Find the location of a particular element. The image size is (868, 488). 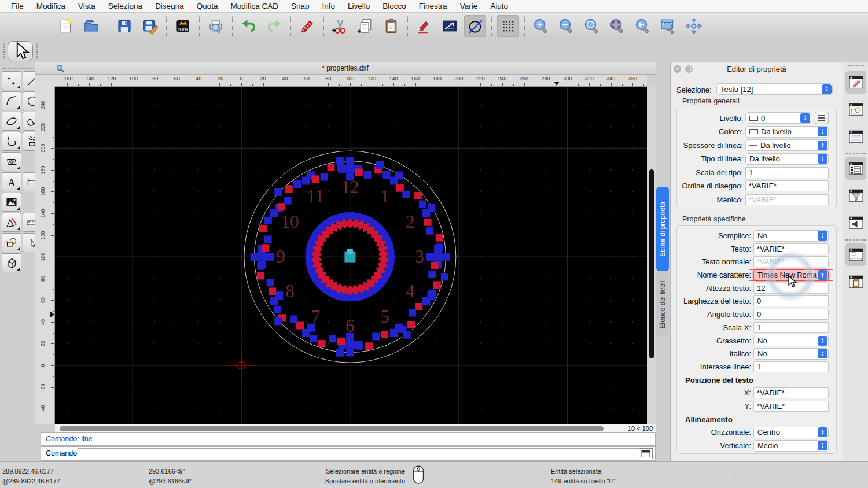

menu-vista: Vista is located at coordinates (87, 6).